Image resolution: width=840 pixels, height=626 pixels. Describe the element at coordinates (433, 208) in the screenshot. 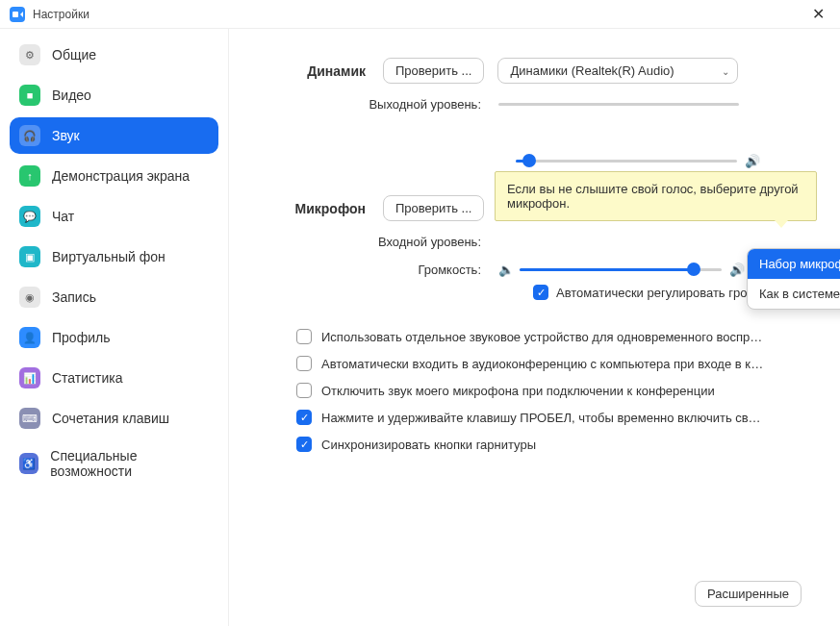

I see `test-mic-button: Проверить ...` at that location.